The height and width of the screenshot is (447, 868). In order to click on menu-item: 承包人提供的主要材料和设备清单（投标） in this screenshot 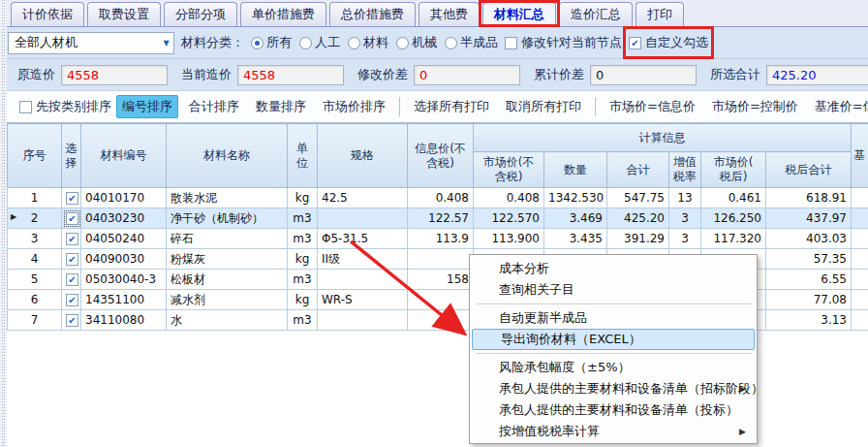, I will do `click(613, 410)`.